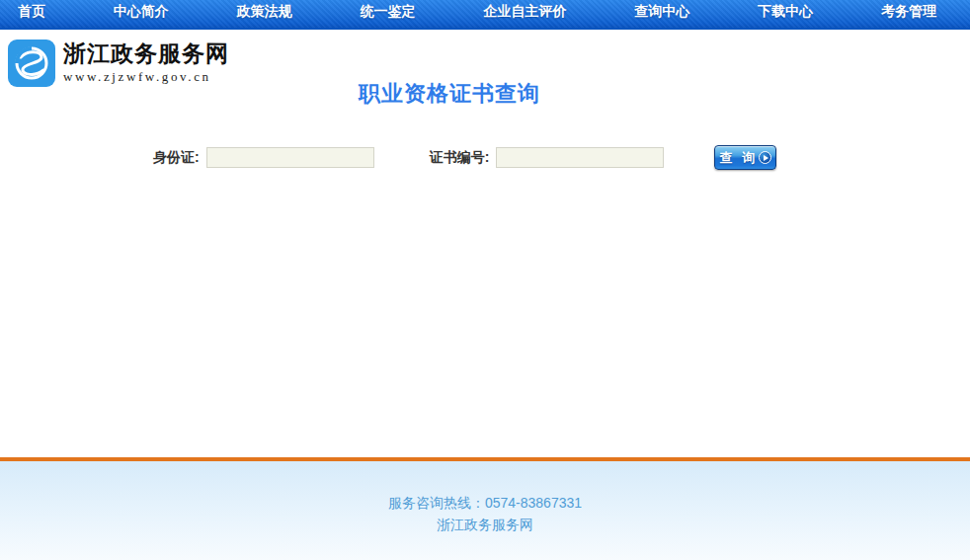  I want to click on page-title: 职业资格证书查询, so click(449, 94).